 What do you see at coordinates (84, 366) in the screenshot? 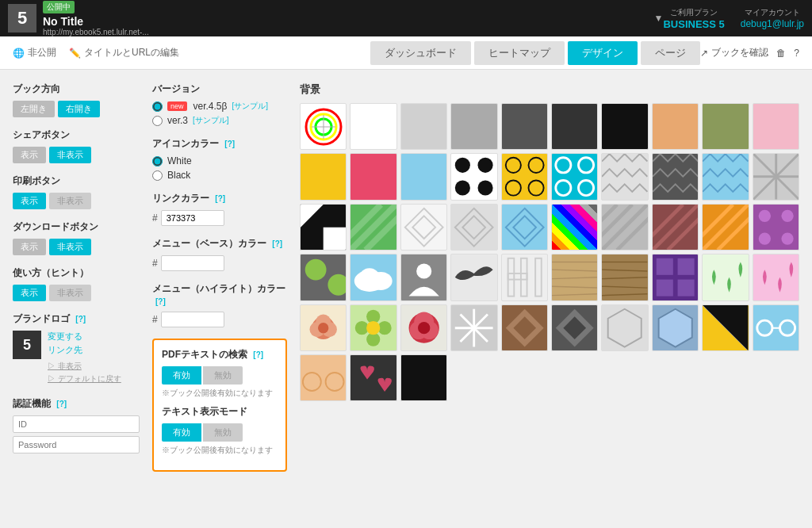
I see `brand-hide-link: ▷ 非表示` at bounding box center [84, 366].